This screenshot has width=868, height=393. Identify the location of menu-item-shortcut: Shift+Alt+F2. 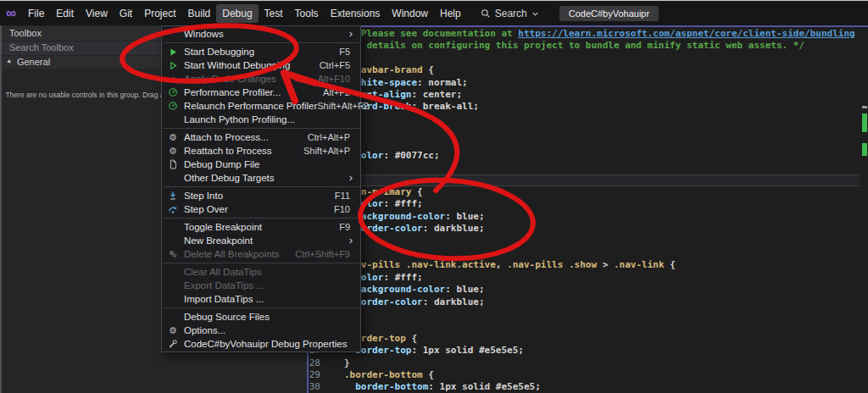
(348, 106).